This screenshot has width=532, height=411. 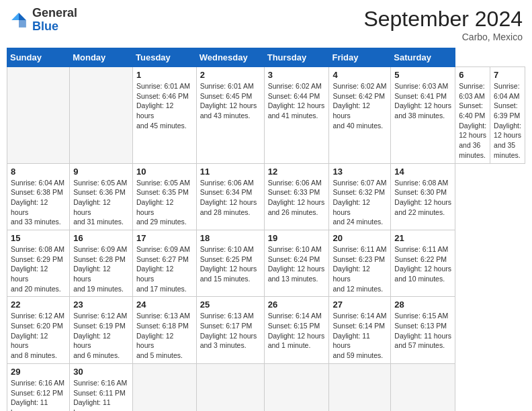 I want to click on day-number: 11, so click(x=230, y=172).